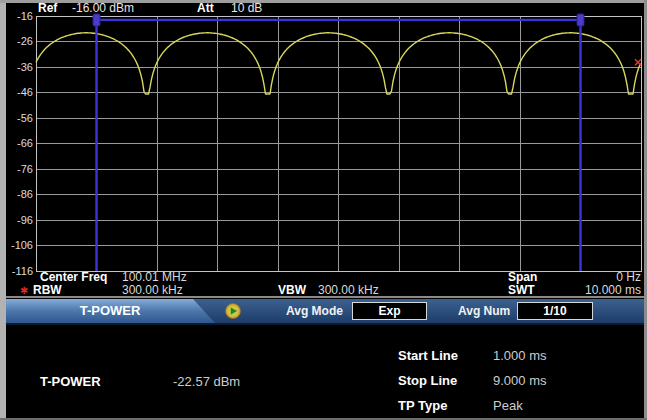  What do you see at coordinates (70, 382) in the screenshot?
I see `tpower-result-label: T-POWER` at bounding box center [70, 382].